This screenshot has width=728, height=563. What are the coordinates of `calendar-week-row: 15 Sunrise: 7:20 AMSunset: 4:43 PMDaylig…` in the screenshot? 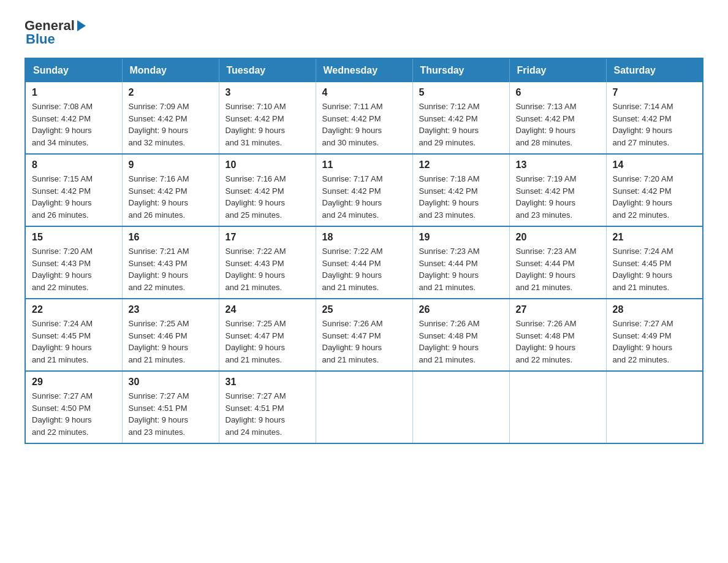 It's located at (364, 262).